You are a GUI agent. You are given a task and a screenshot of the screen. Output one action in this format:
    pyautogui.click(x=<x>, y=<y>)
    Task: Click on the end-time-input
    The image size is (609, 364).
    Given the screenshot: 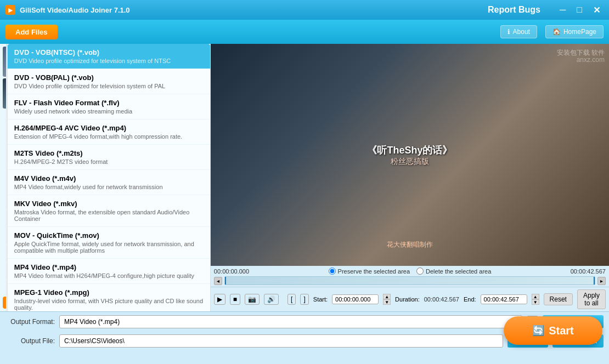 What is the action you would take?
    pyautogui.click(x=504, y=299)
    